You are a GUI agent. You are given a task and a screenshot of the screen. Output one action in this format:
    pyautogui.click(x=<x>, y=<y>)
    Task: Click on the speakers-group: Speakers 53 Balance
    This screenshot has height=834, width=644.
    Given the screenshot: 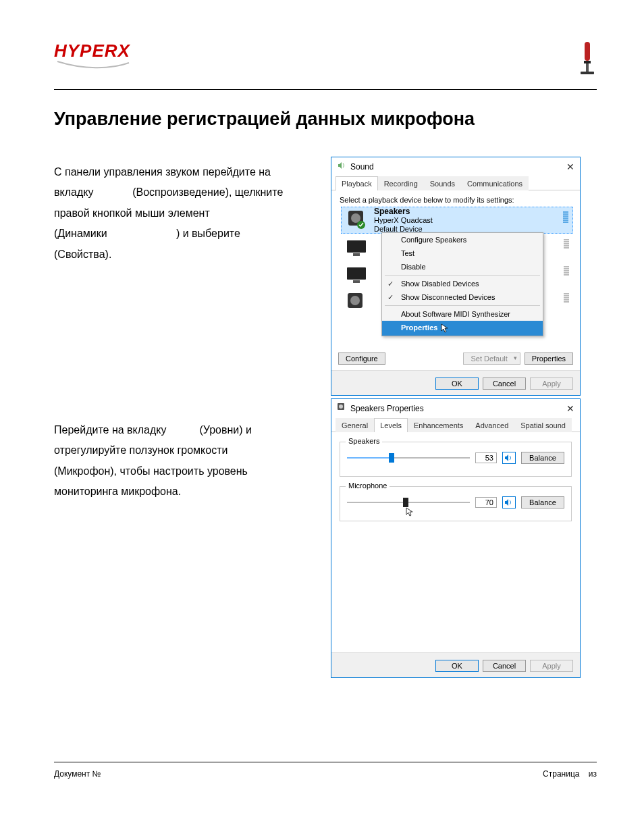 What is the action you would take?
    pyautogui.click(x=456, y=459)
    